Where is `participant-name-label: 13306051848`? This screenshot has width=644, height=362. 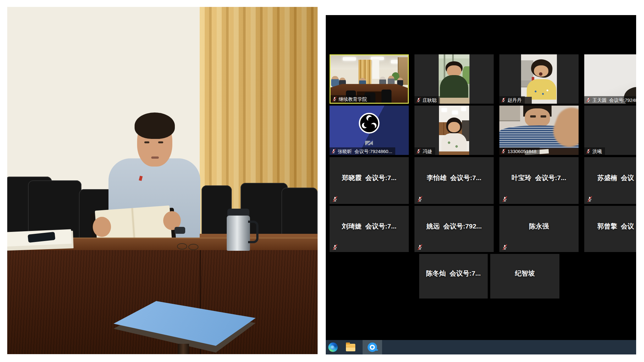
participant-name-label: 13306051848 is located at coordinates (519, 151).